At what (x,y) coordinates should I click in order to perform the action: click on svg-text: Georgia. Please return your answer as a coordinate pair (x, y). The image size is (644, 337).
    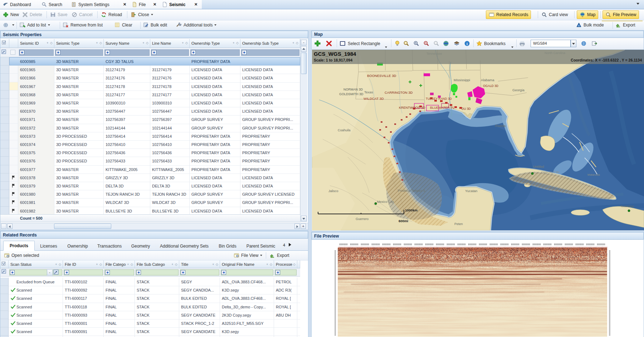
    Looking at the image, I should click on (519, 90).